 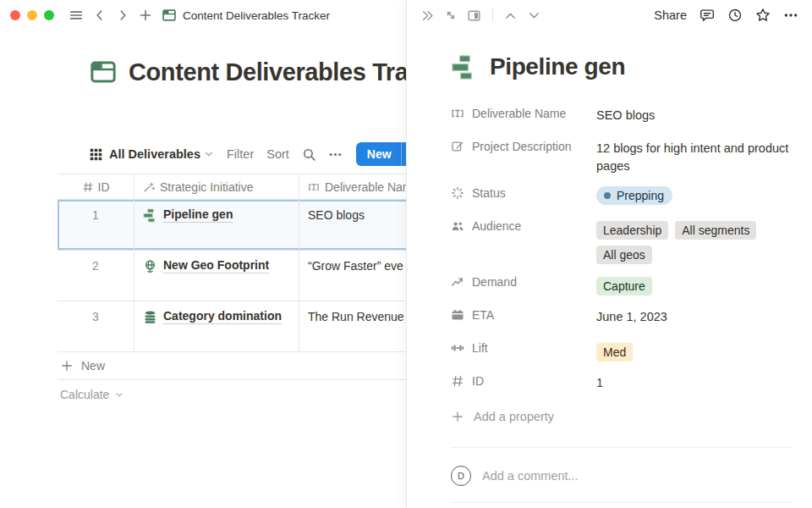 I want to click on cell-id: 1, so click(x=96, y=225).